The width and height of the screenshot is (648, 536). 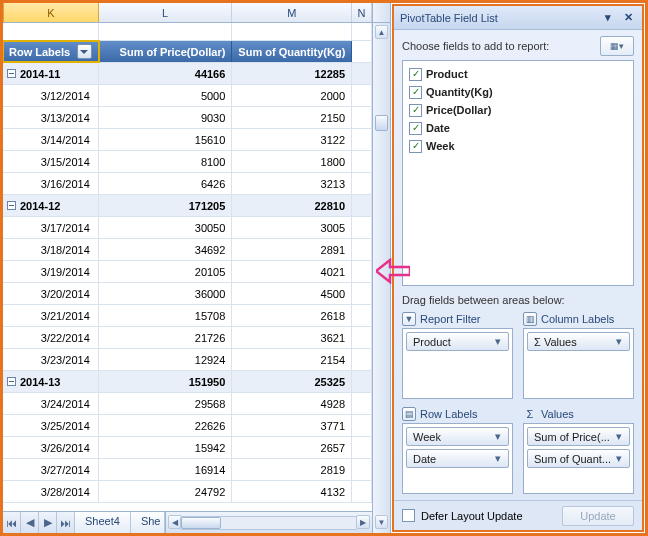 What do you see at coordinates (188, 470) in the screenshot?
I see `table-row: 3/27/2014169142819` at bounding box center [188, 470].